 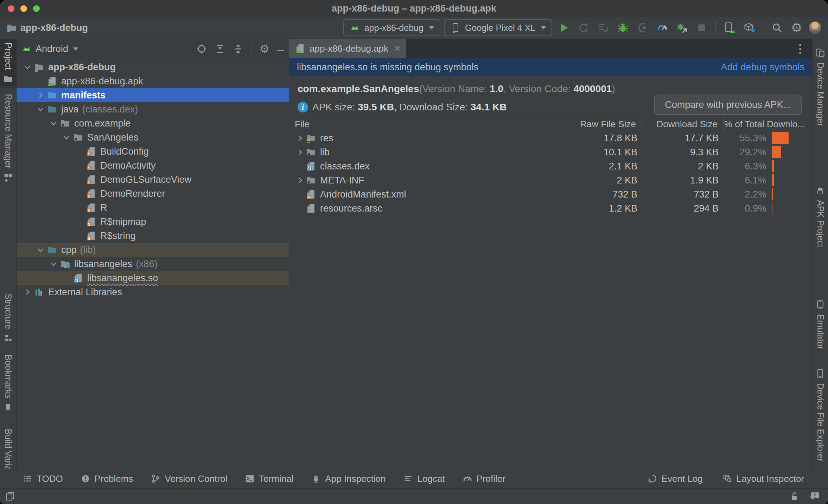 I want to click on tree-item: SDemoRenderer, so click(x=153, y=194).